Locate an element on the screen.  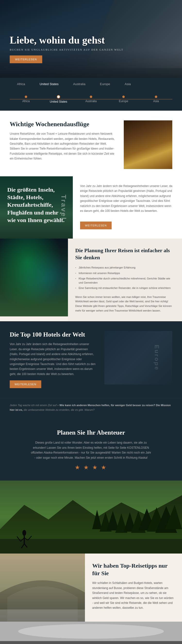
planning-list-item-2: Informieren mit unseren Reisetipps is located at coordinates (125, 273).